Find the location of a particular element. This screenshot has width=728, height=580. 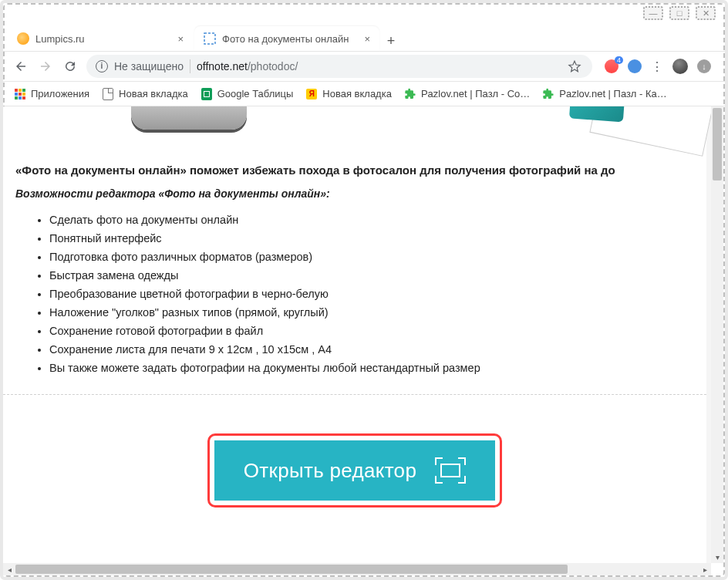

window-minimize-button: — is located at coordinates (653, 13).